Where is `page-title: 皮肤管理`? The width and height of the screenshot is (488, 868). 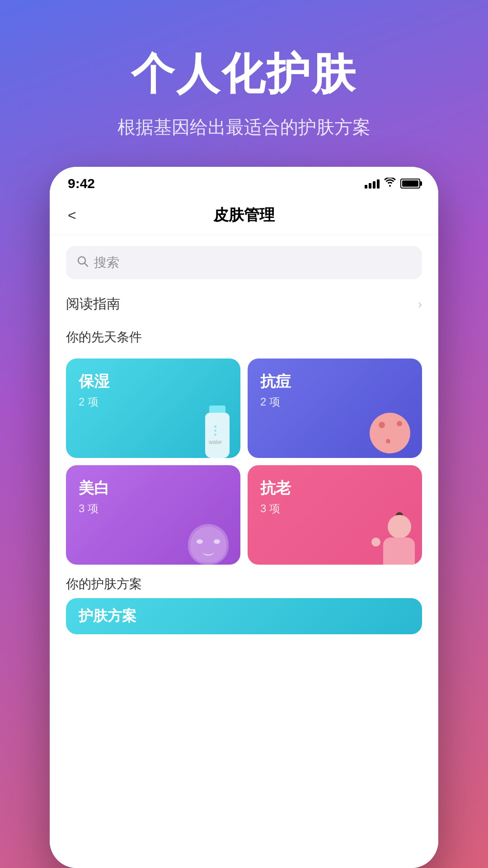
page-title: 皮肤管理 is located at coordinates (244, 215).